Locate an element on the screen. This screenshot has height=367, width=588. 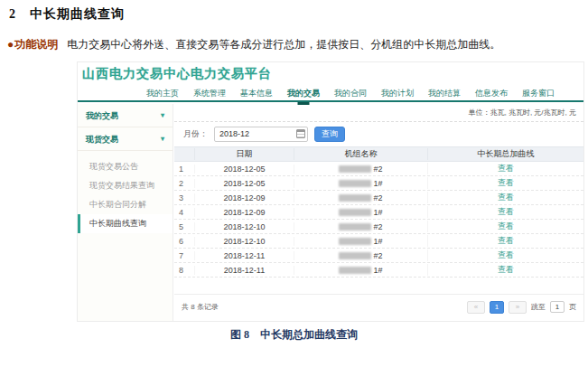
sidebar-item: 中长期曲线查询 is located at coordinates (125, 224).